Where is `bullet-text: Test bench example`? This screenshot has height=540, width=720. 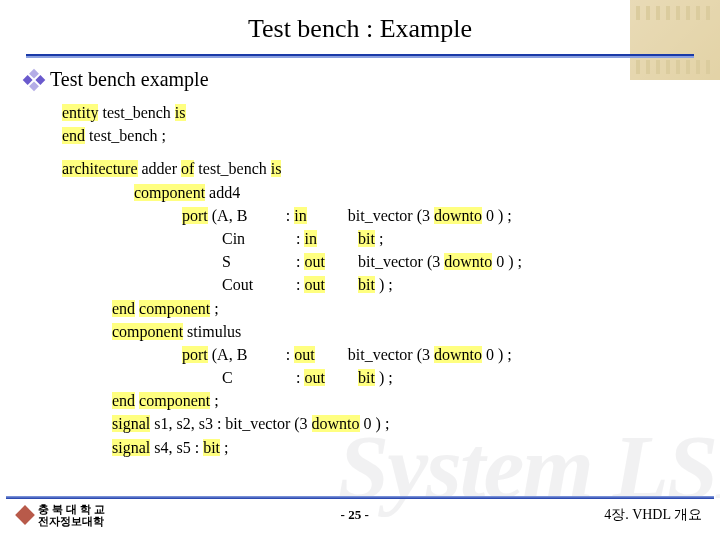 bullet-text: Test bench example is located at coordinates (130, 80).